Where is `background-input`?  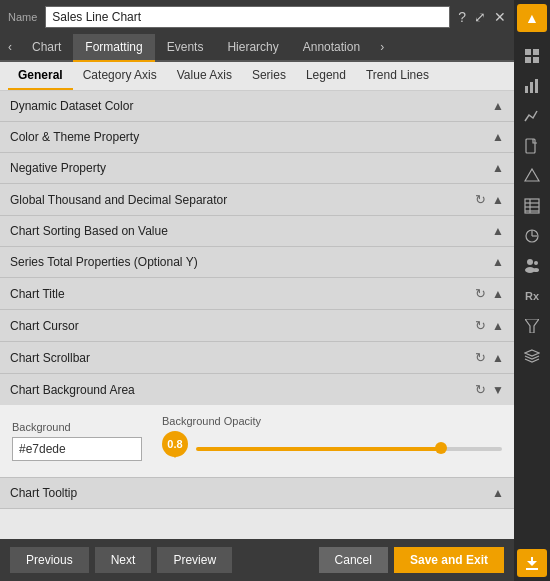
background-input is located at coordinates (77, 449).